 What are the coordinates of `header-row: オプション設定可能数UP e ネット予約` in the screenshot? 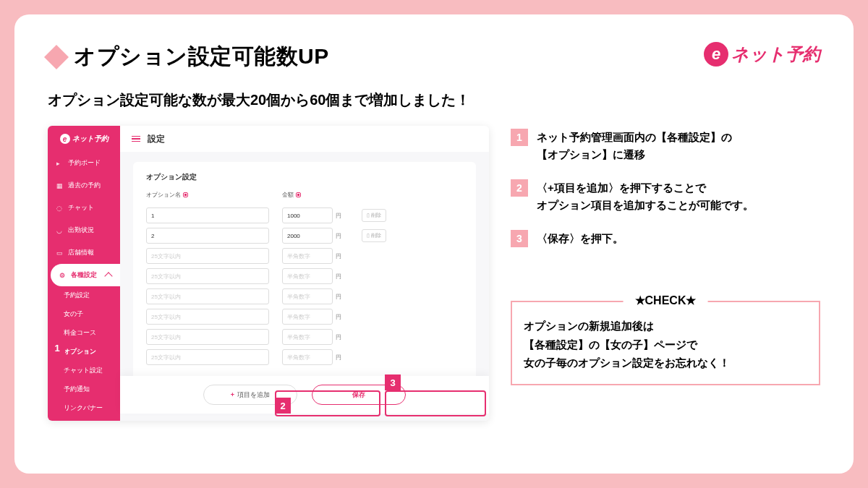 It's located at (434, 56).